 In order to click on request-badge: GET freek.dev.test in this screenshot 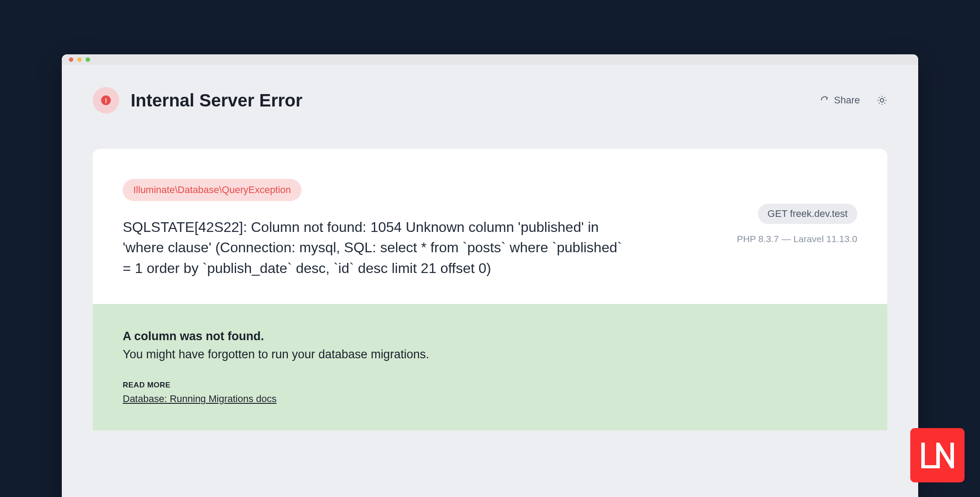, I will do `click(808, 214)`.